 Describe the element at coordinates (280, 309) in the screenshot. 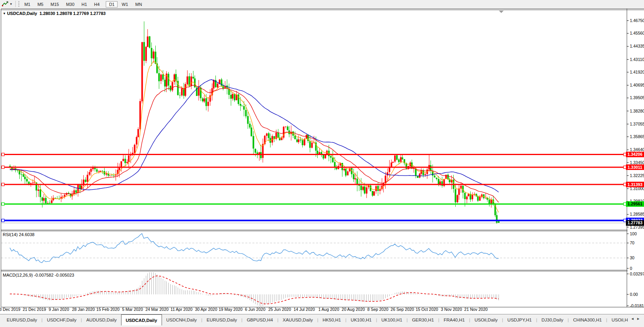

I see `svg-text: 25 Jun 2020` at that location.